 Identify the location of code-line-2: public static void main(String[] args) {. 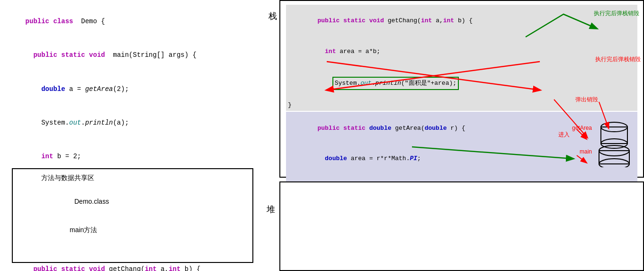
(140, 55).